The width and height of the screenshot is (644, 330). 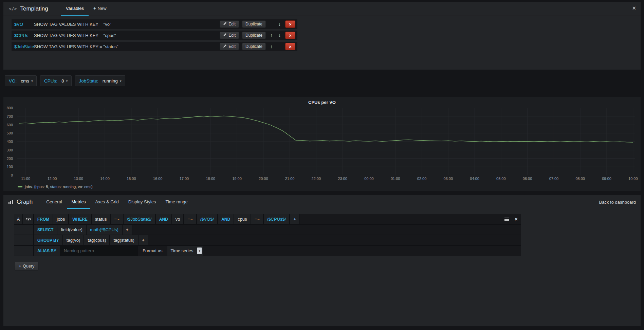 I want to click on select-keyword: SELECT, so click(x=45, y=230).